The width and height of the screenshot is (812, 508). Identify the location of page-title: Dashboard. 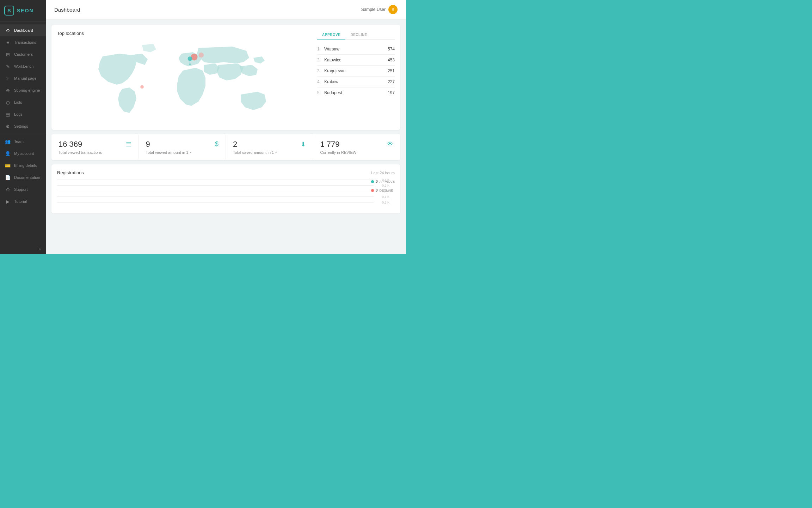
(67, 10).